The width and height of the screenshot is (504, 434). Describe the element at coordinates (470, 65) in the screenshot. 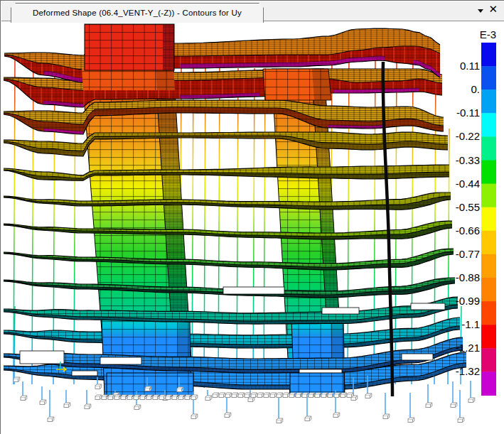

I see `svg-text: 0.11` at that location.